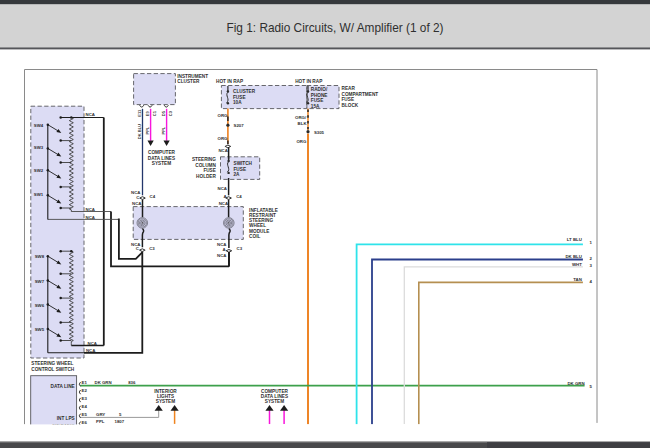 The width and height of the screenshot is (650, 448). I want to click on svg-text: HOLDER, so click(206, 176).